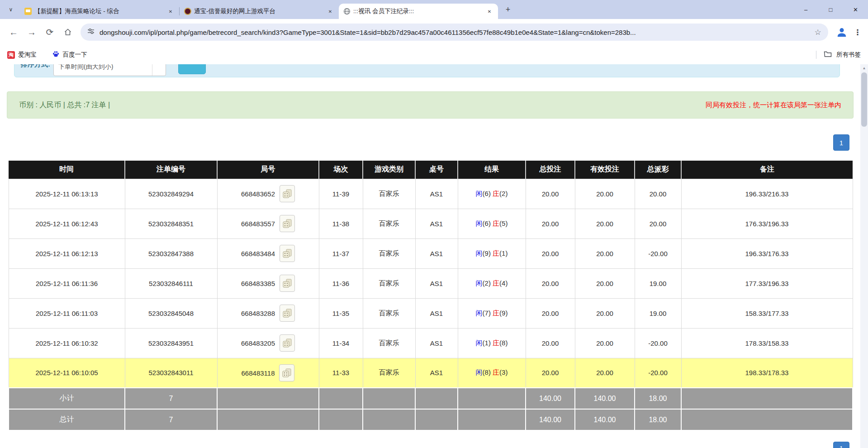 The image size is (868, 448). I want to click on cell-round: 668483205, so click(268, 343).